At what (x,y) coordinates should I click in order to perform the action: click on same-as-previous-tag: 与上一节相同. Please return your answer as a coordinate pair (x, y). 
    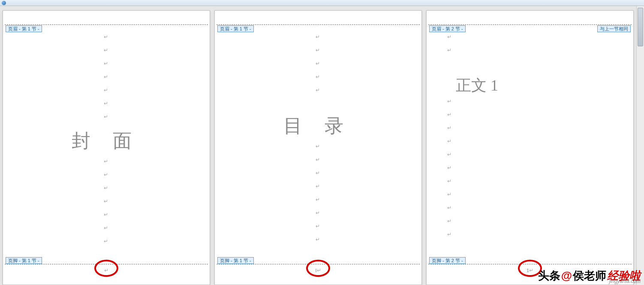
    Looking at the image, I should click on (614, 29).